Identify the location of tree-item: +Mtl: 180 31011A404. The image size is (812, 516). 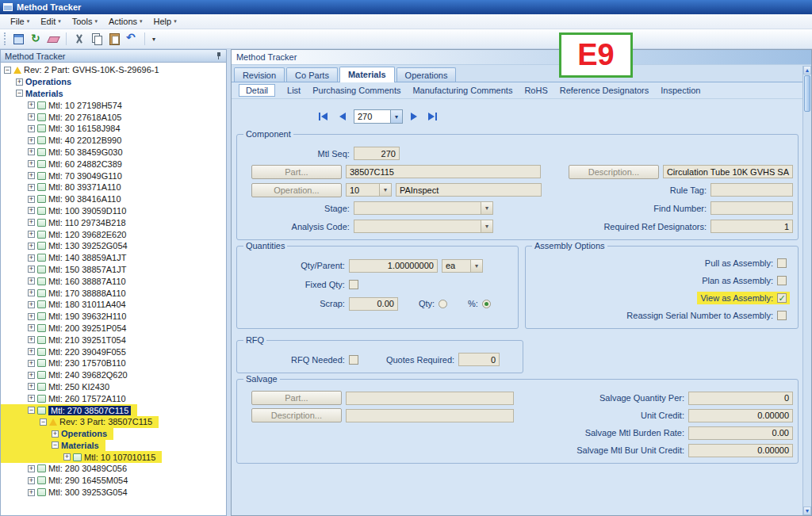
(67, 304).